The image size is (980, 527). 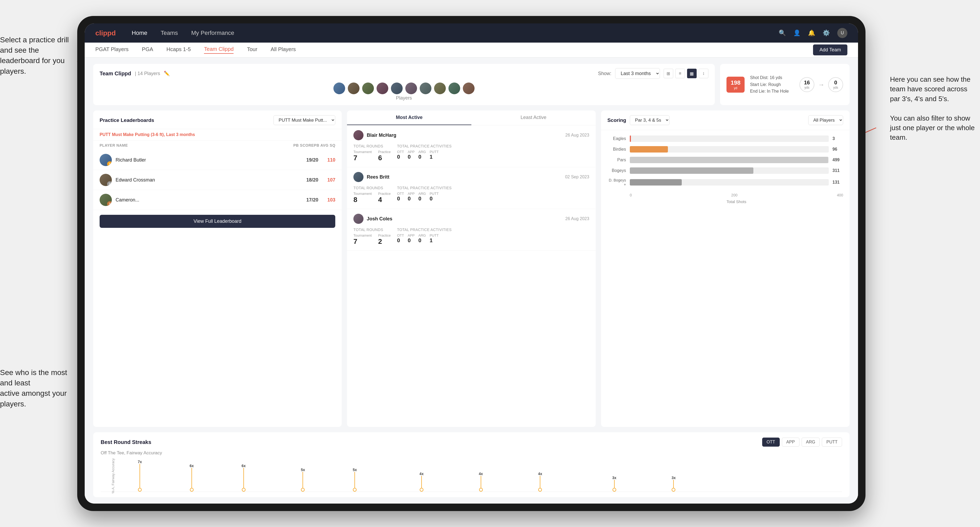 I want to click on streak-point-2: 6x, so click(x=192, y=478).